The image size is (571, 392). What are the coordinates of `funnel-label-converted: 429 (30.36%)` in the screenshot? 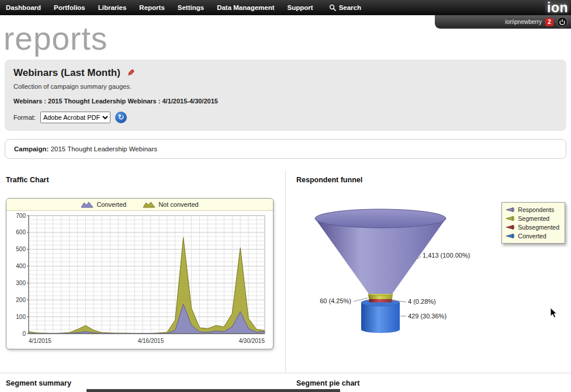 It's located at (427, 316).